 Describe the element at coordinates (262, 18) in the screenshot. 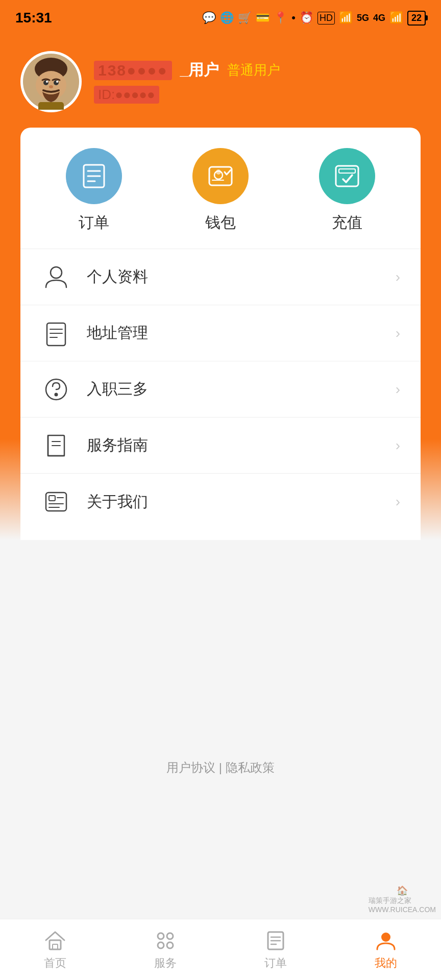

I see `alipay-icon: 💳` at that location.